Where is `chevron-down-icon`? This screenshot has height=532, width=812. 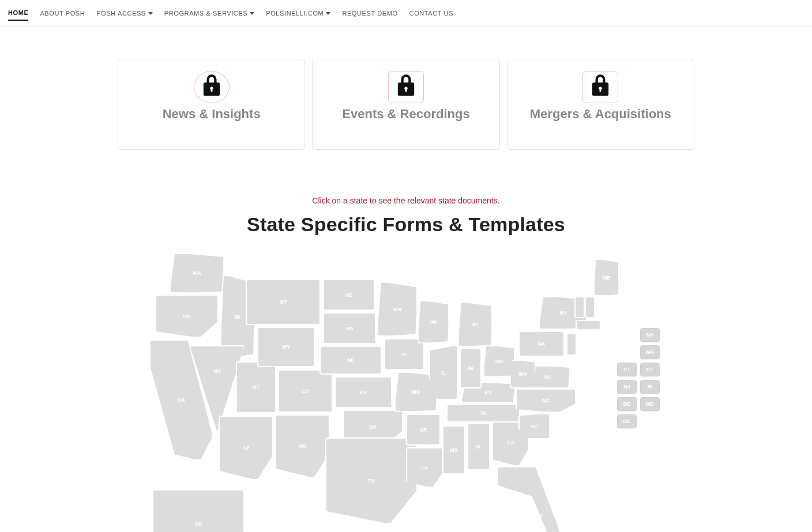 chevron-down-icon is located at coordinates (252, 14).